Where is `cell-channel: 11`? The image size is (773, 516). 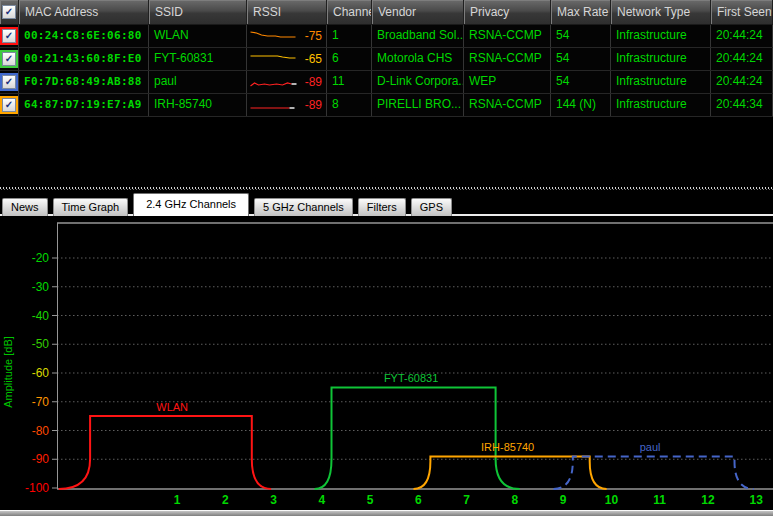 cell-channel: 11 is located at coordinates (350, 82).